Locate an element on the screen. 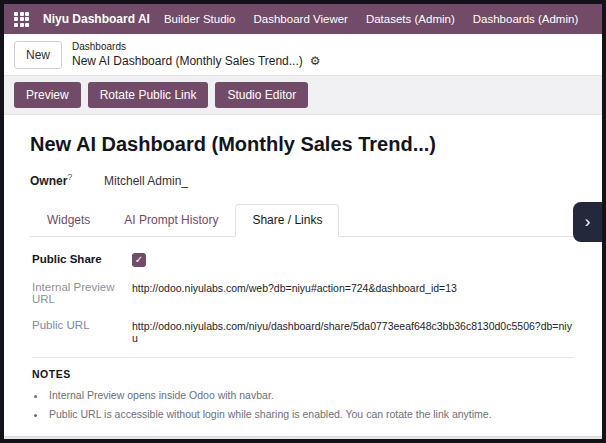 The width and height of the screenshot is (606, 443). studio-editor-button: Studio Editor is located at coordinates (262, 95).